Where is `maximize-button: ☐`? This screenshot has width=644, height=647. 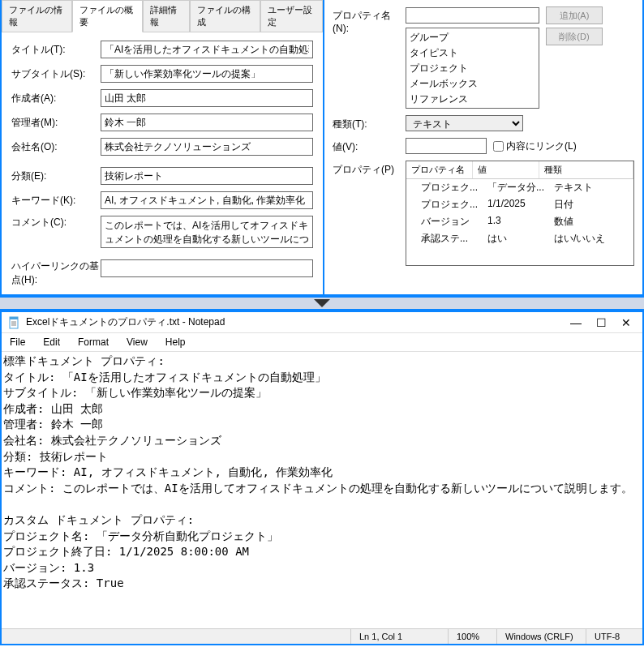 maximize-button: ☐ is located at coordinates (602, 323).